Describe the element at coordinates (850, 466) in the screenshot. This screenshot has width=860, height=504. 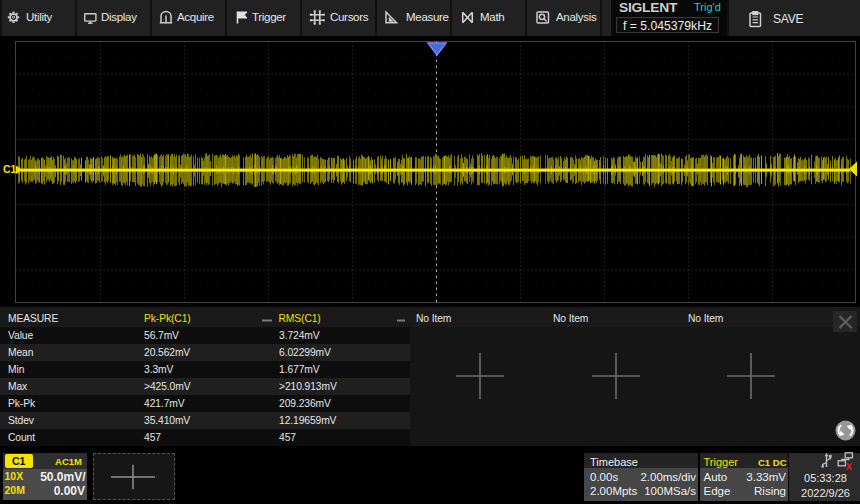
I see `svg-text: x` at that location.